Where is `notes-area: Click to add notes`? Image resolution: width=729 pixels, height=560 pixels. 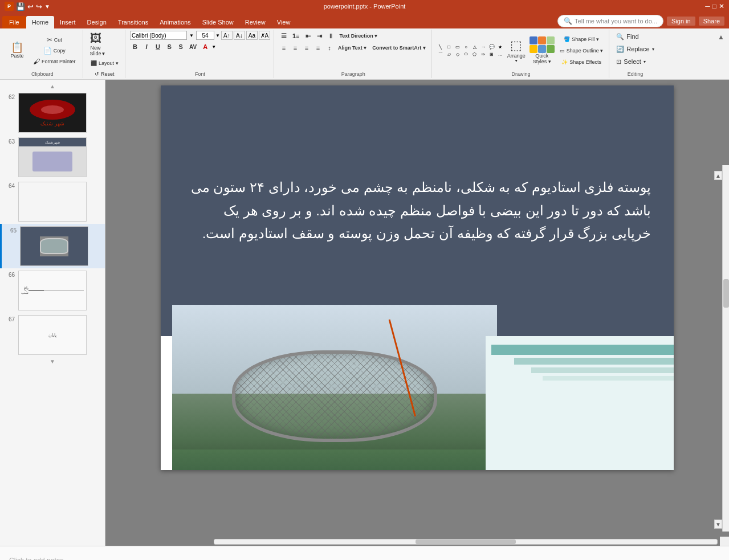
notes-area: Click to add notes is located at coordinates (365, 553).